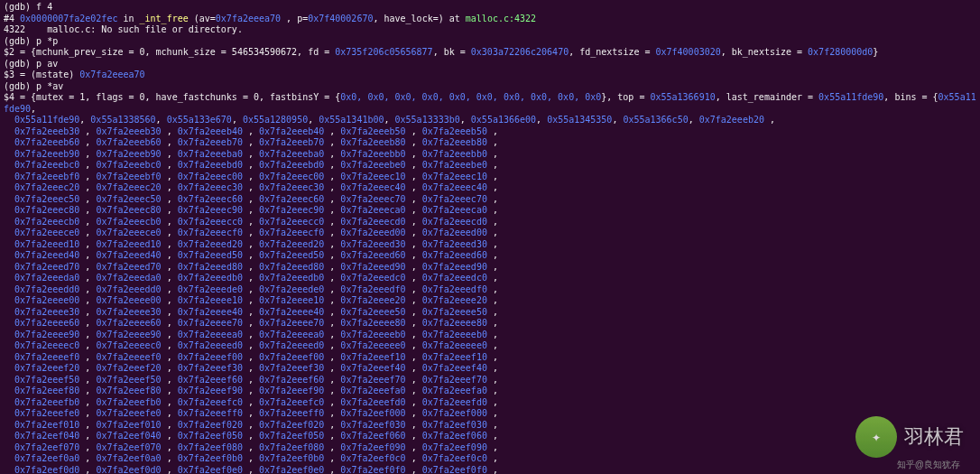 The width and height of the screenshot is (980, 474). What do you see at coordinates (929, 466) in the screenshot?
I see `watermark-sub: 知乎@良知犹存` at bounding box center [929, 466].